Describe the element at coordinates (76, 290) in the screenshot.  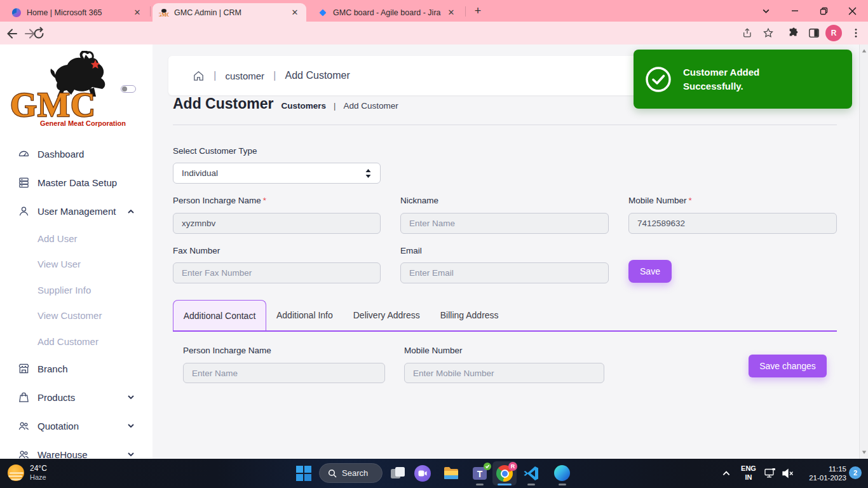
I see `sidebar-item-supplier-info: Supplier Info` at that location.